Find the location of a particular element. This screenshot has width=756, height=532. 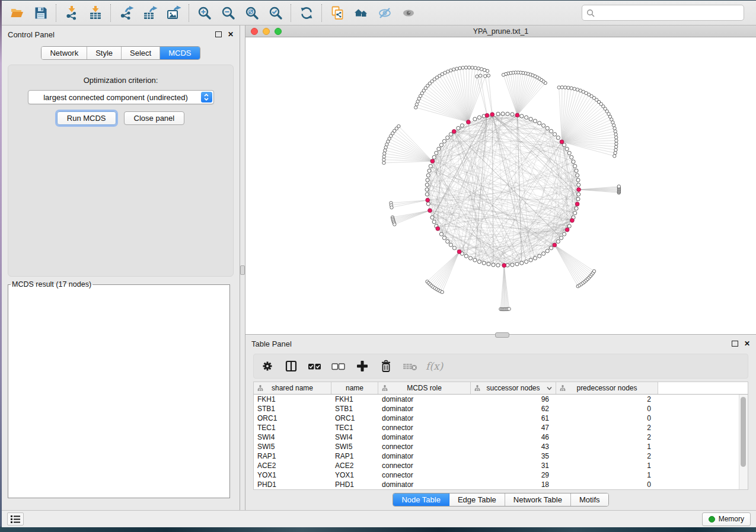

clone-network-button is located at coordinates (337, 13).